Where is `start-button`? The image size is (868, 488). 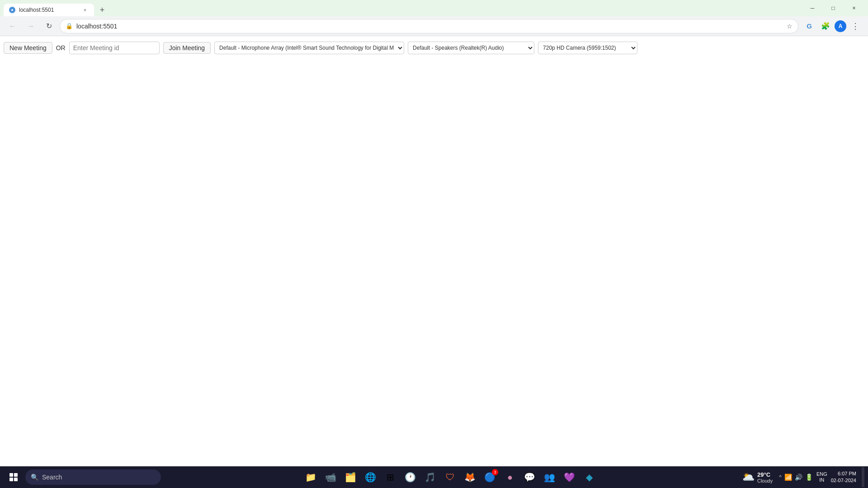 start-button is located at coordinates (14, 477).